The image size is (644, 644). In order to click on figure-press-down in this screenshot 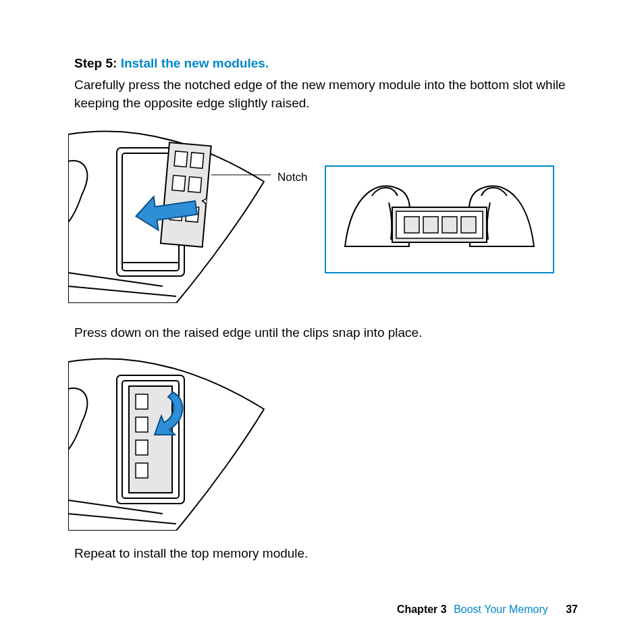, I will do `click(169, 443)`.